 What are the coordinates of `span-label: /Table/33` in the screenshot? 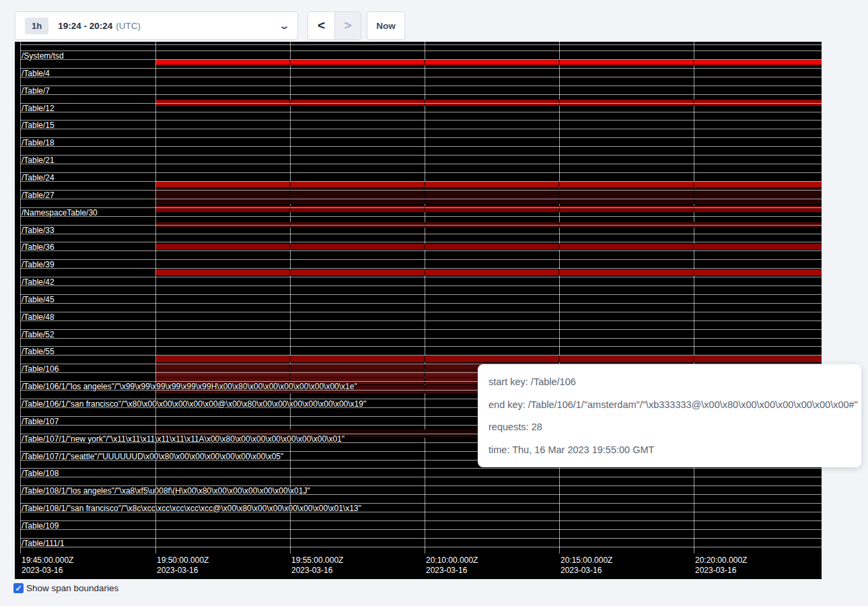 It's located at (38, 230).